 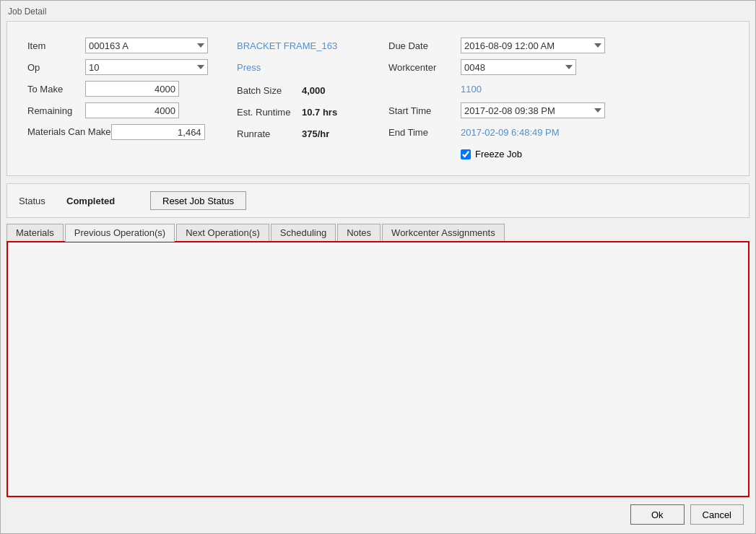 I want to click on tab-next-operations: Next Operation(s), so click(x=222, y=232).